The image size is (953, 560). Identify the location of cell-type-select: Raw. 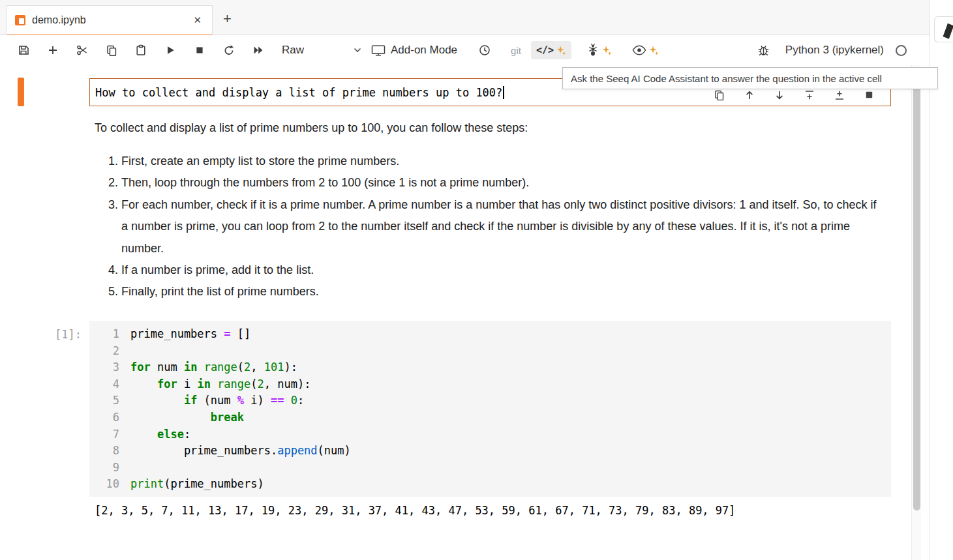
(322, 50).